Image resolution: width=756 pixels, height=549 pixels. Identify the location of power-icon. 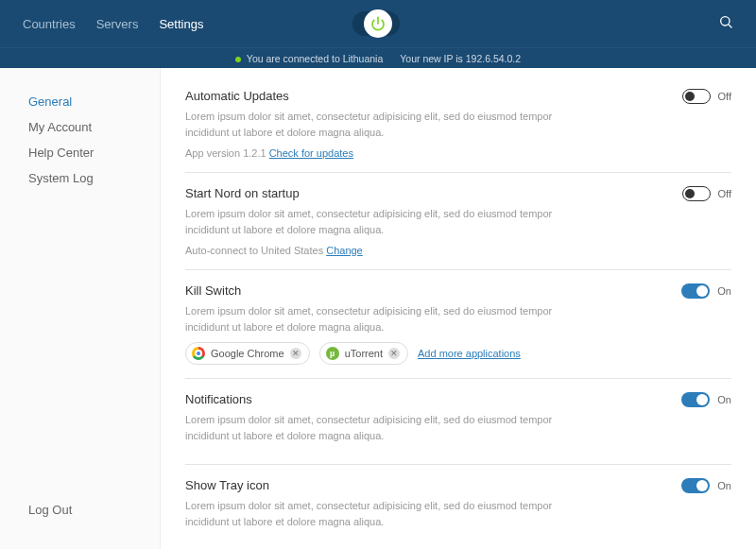
(378, 24).